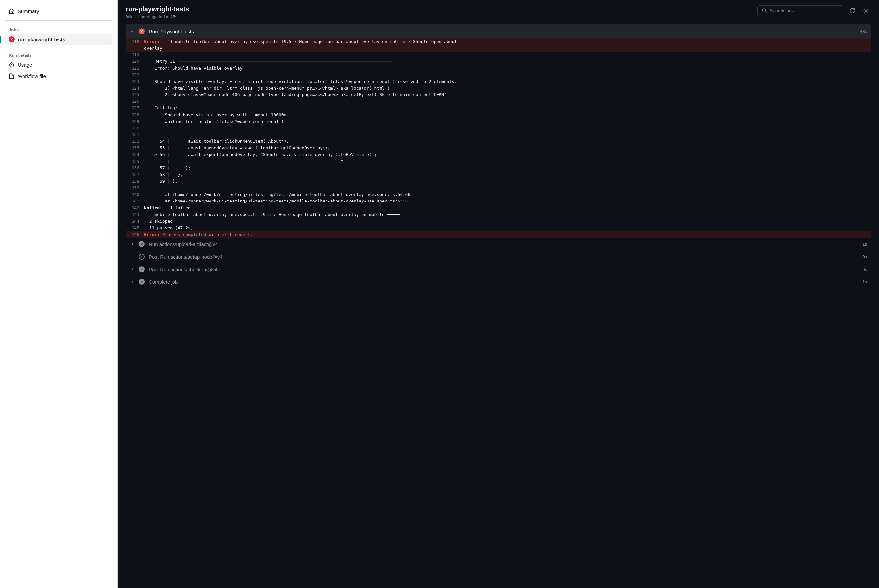  What do you see at coordinates (503, 244) in the screenshot?
I see `step-name: Run actions/upload-artifact@v4` at bounding box center [503, 244].